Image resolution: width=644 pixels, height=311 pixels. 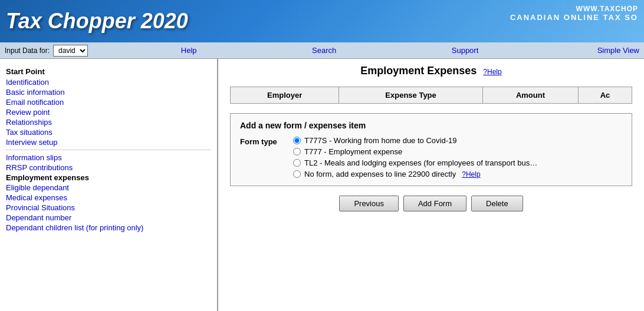 What do you see at coordinates (297, 174) in the screenshot?
I see `radio-noform` at bounding box center [297, 174].